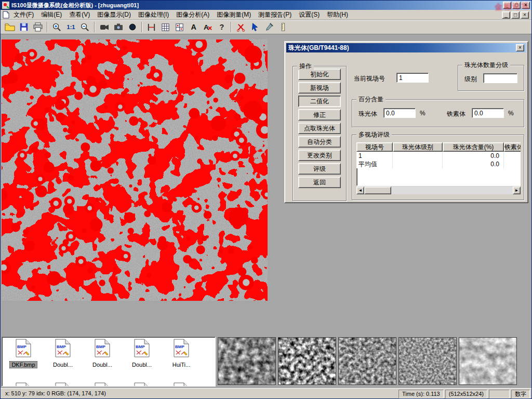  I want to click on cell-grade, so click(418, 164).